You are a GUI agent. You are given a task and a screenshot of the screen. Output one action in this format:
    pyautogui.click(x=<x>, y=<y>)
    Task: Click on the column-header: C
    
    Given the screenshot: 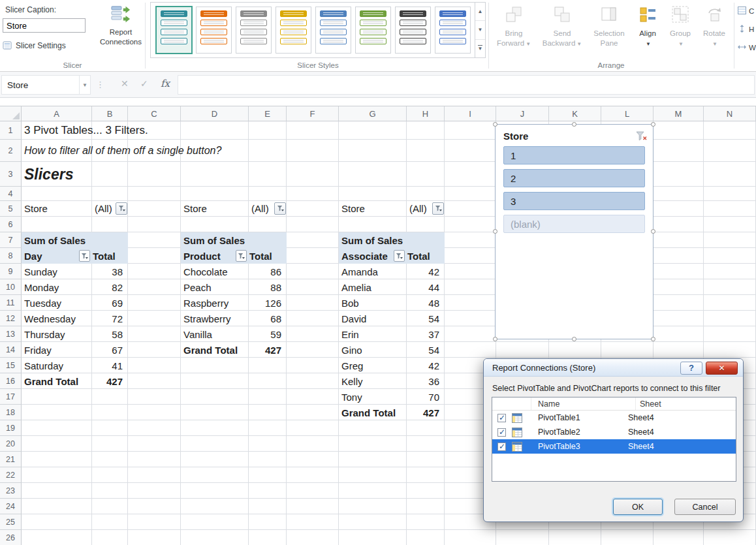 What is the action you would take?
    pyautogui.click(x=154, y=114)
    